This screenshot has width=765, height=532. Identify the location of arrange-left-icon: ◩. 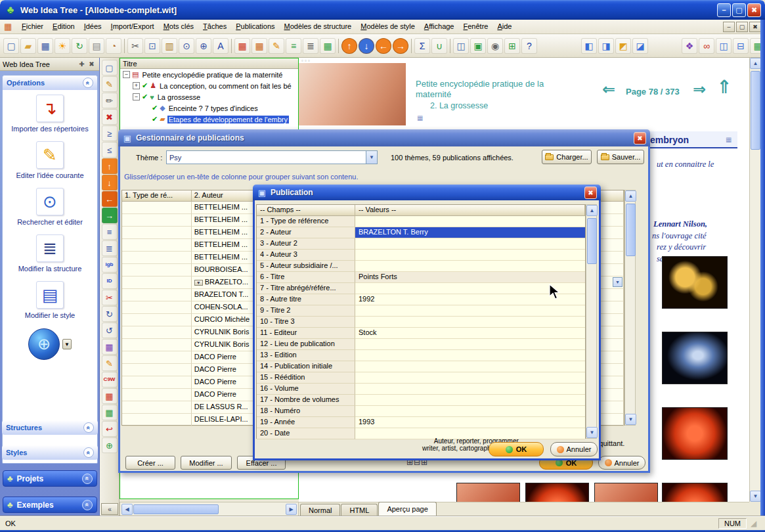
(623, 46).